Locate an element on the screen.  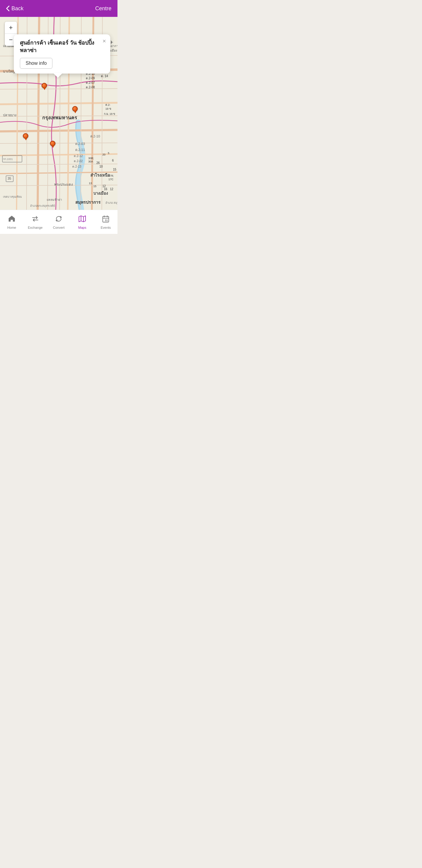
svg-text: บางใหญ่ is located at coordinates (9, 71).